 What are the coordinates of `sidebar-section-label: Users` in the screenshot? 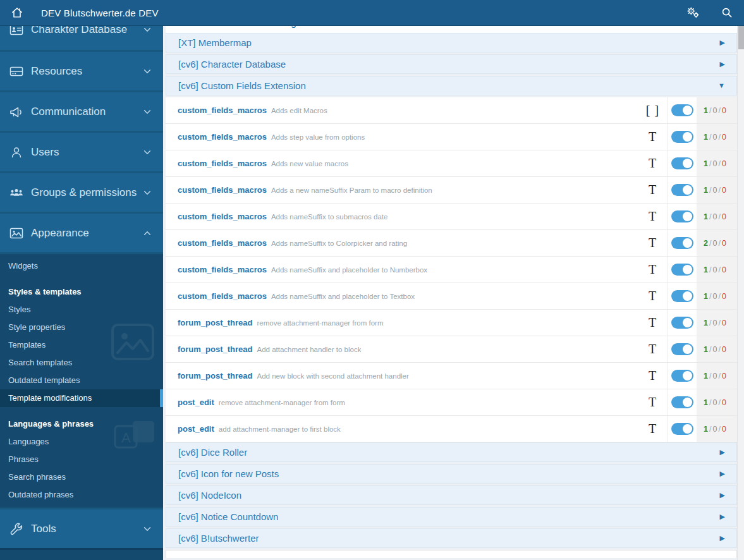 It's located at (45, 152).